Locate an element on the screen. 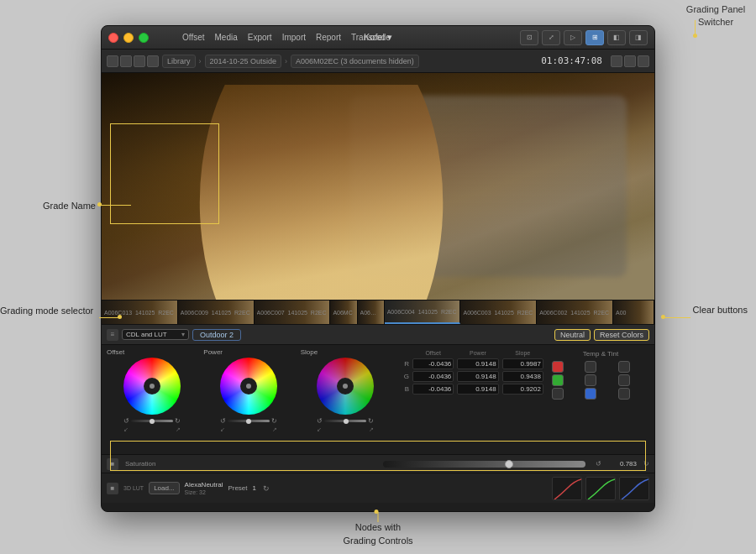 This screenshot has width=756, height=554. left-bar-icon: ◧ is located at coordinates (617, 38).